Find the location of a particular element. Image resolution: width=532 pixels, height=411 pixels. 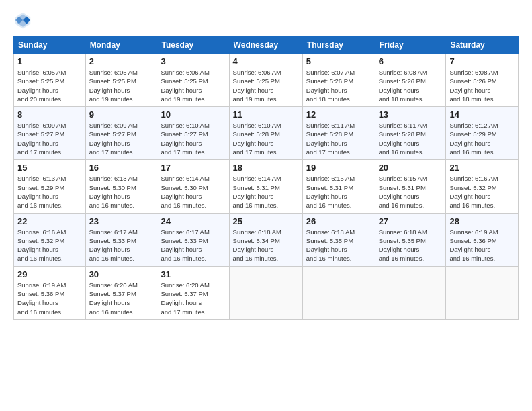

day-info: Sunrise: 6:19 AMSunset: 5:36 PMDaylight … is located at coordinates (474, 246).